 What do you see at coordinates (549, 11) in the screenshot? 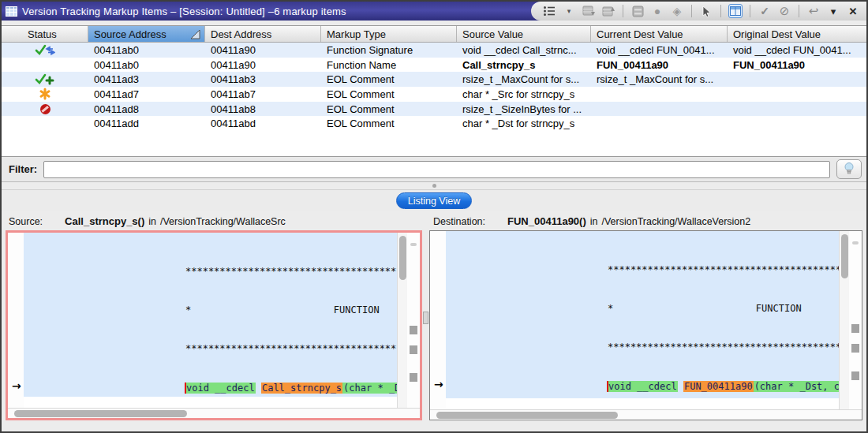
I see `markup-list-menu-icon` at bounding box center [549, 11].